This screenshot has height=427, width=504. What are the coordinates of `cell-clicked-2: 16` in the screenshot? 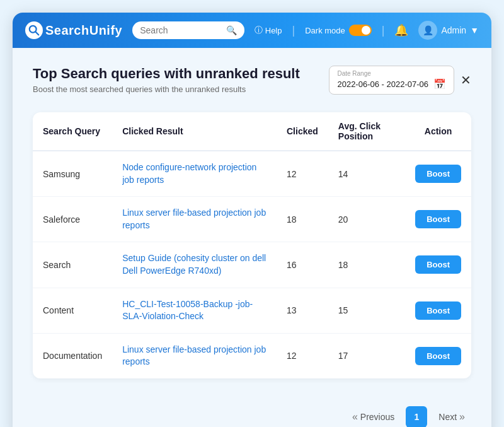 It's located at (302, 265).